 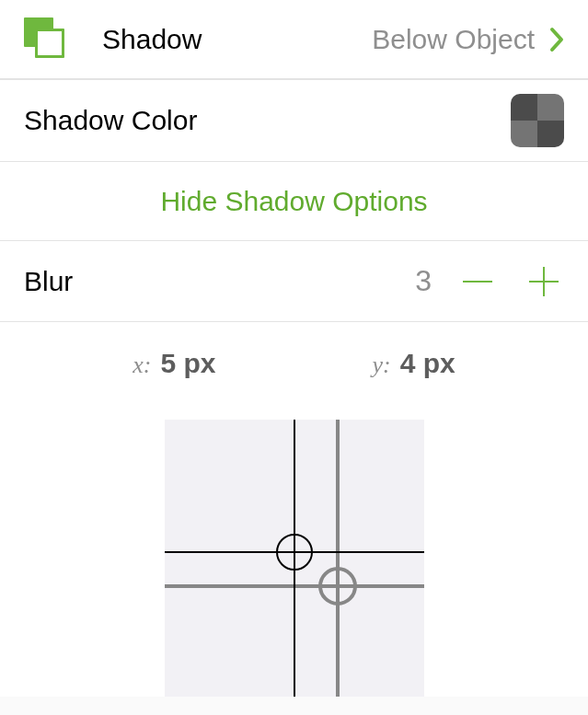 What do you see at coordinates (478, 282) in the screenshot?
I see `blur-decrement-button` at bounding box center [478, 282].